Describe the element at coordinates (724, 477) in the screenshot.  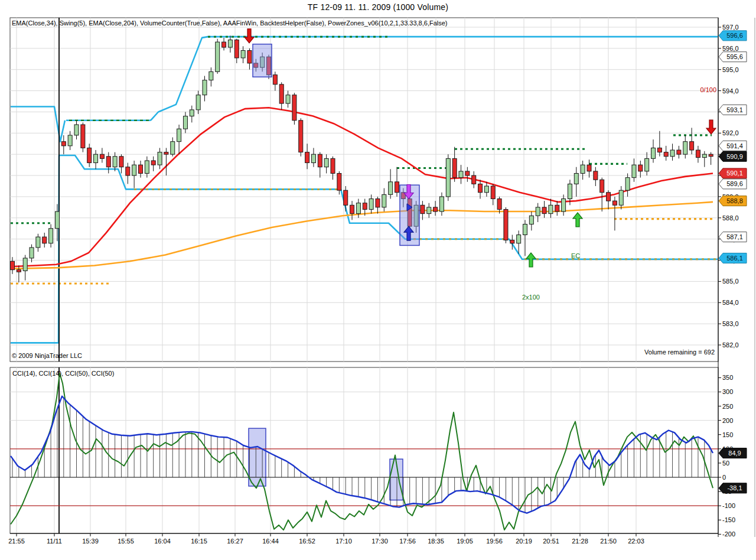
I see `axis-tick-label: 0` at that location.